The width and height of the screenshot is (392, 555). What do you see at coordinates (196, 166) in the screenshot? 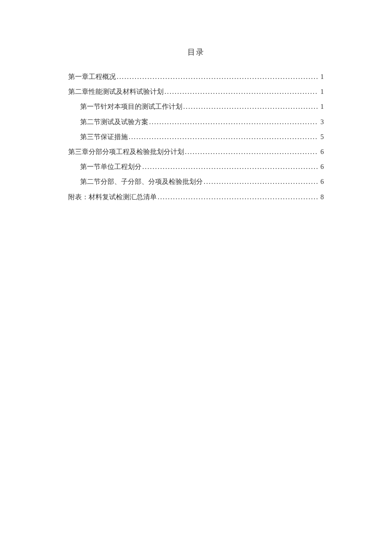
I see `toc-entry: 第一节单位工程划分 6` at bounding box center [196, 166].